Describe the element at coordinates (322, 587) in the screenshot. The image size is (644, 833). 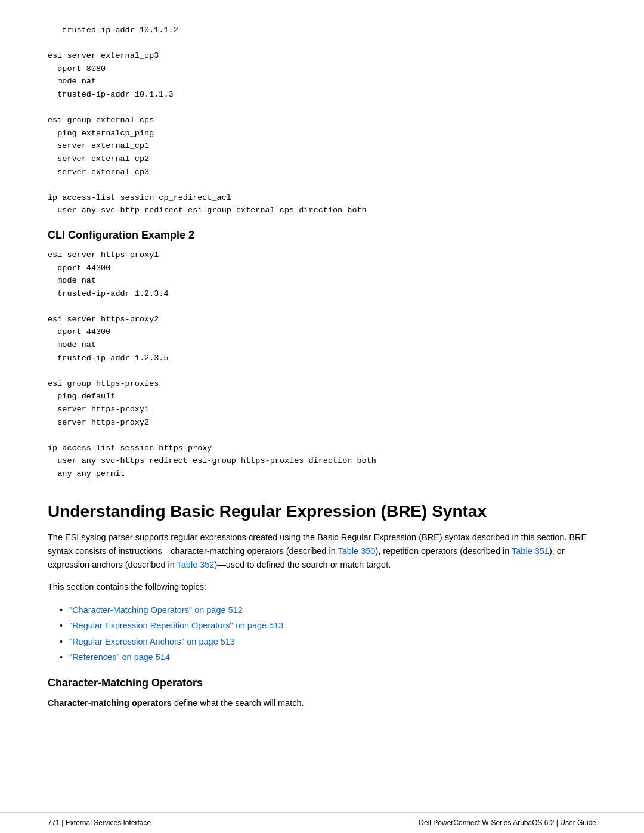
I see `topics-intro: This section contains the following topi…` at that location.